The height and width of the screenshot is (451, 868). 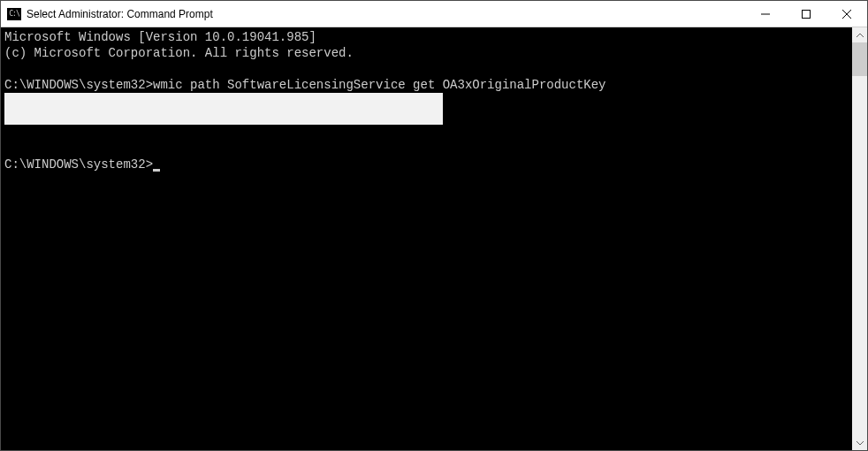 I want to click on cmd-icon: C:\, so click(x=14, y=14).